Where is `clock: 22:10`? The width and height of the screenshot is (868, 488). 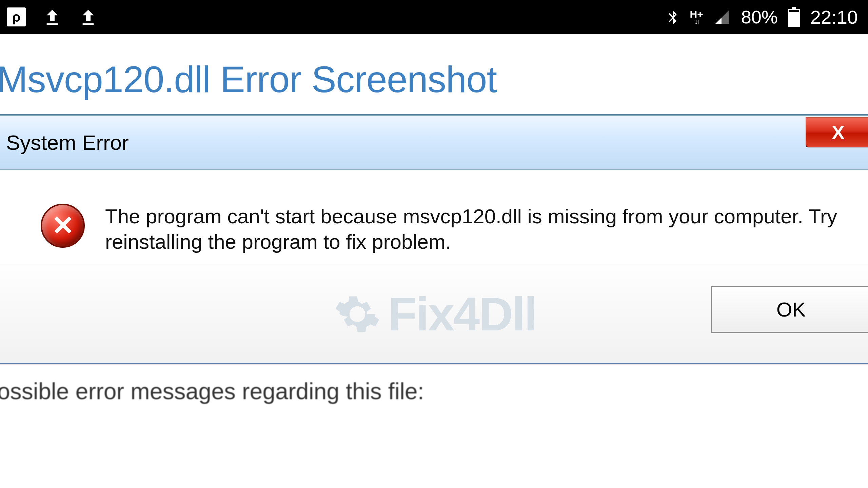
clock: 22:10 is located at coordinates (834, 17).